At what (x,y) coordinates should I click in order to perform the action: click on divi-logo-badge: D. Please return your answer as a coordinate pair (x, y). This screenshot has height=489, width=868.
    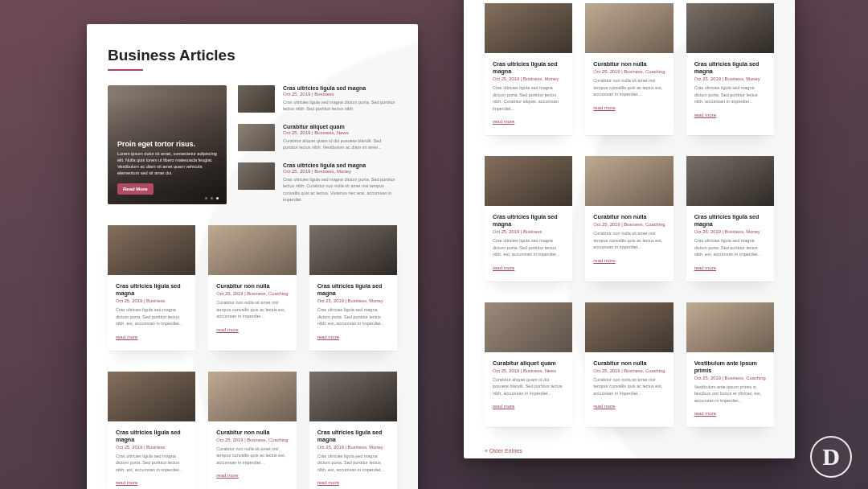
    Looking at the image, I should click on (831, 457).